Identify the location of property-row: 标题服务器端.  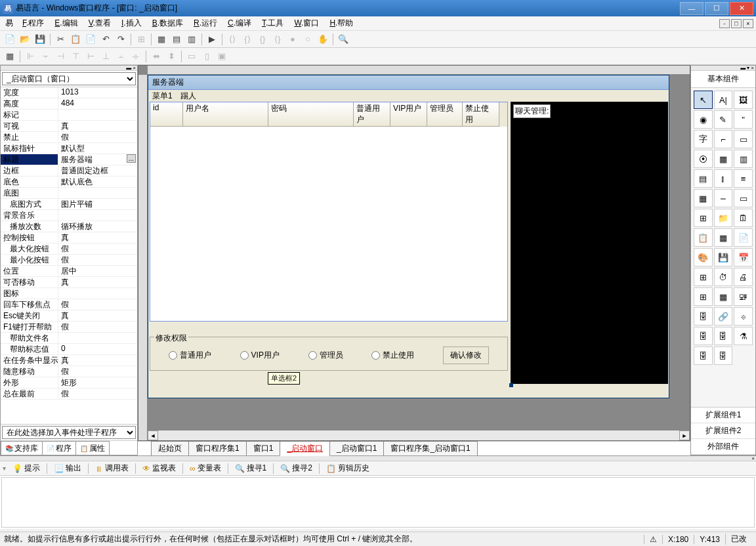
(69, 160).